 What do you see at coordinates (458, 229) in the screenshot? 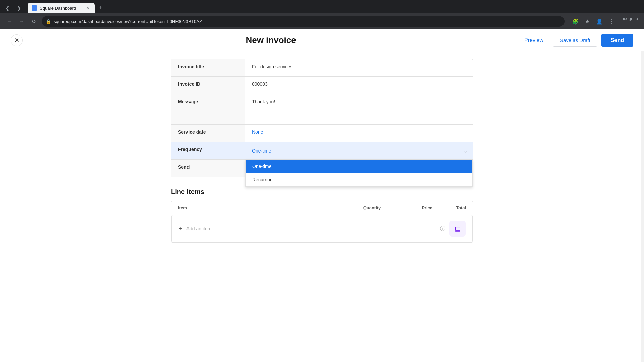
I see `scan-icon: ⊑` at bounding box center [458, 229].